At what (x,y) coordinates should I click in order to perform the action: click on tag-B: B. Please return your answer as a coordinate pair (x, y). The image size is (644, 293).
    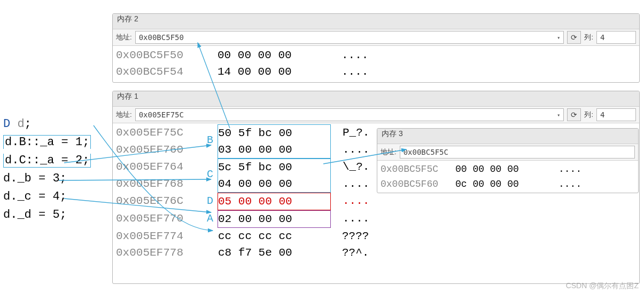
    Looking at the image, I should click on (212, 140).